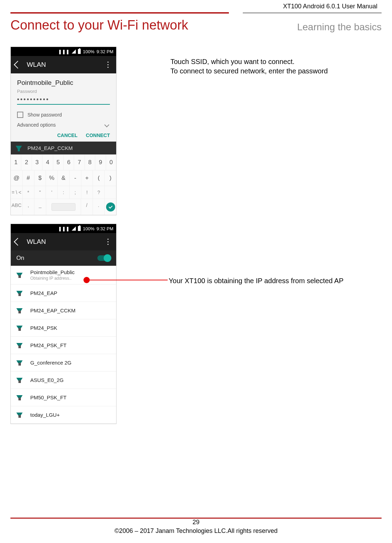 The width and height of the screenshot is (392, 543). What do you see at coordinates (105, 51) in the screenshot?
I see `clock: 9:32 PM` at bounding box center [105, 51].